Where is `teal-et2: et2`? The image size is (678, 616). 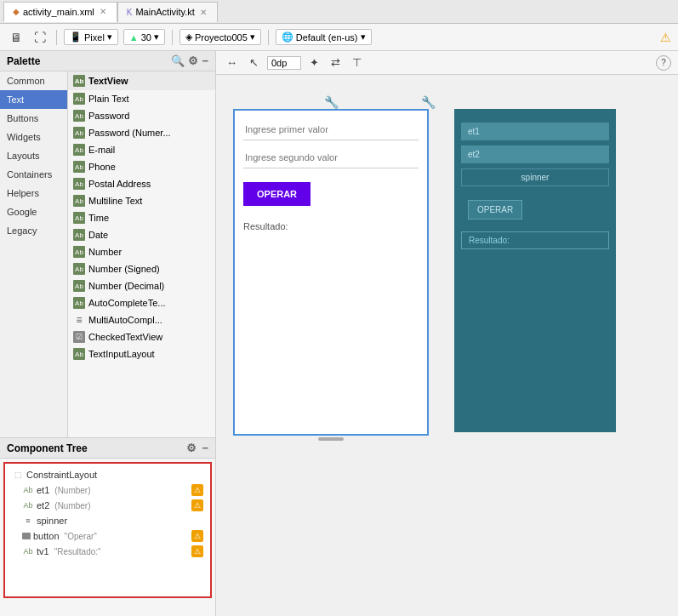 teal-et2: et2 is located at coordinates (535, 155).